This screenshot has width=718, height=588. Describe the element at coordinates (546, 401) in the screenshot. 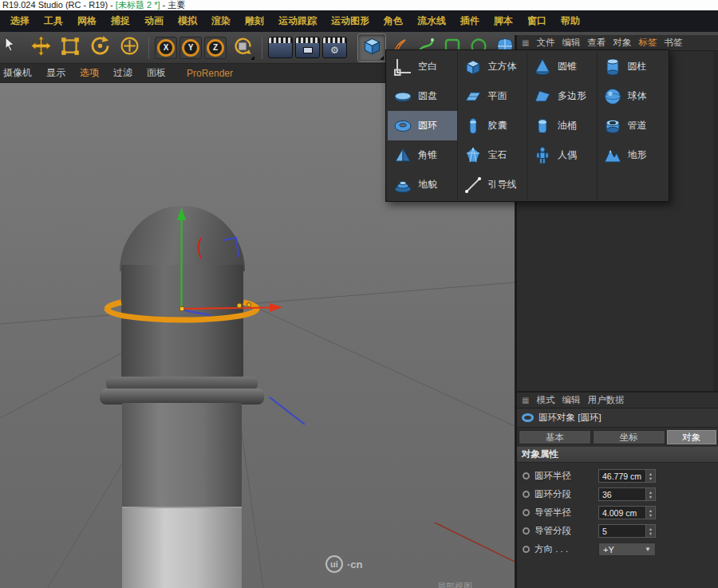

I see `am-menu-mode: 模式` at that location.